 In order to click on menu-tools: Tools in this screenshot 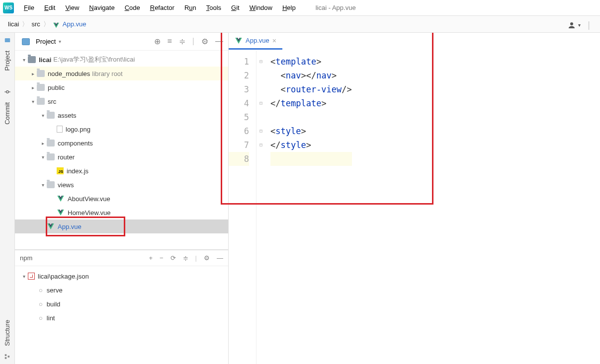, I will do `click(214, 8)`.